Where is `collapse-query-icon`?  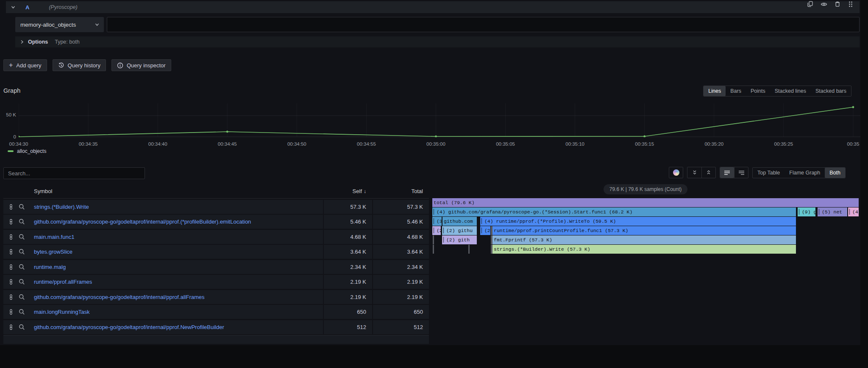 collapse-query-icon is located at coordinates (13, 7).